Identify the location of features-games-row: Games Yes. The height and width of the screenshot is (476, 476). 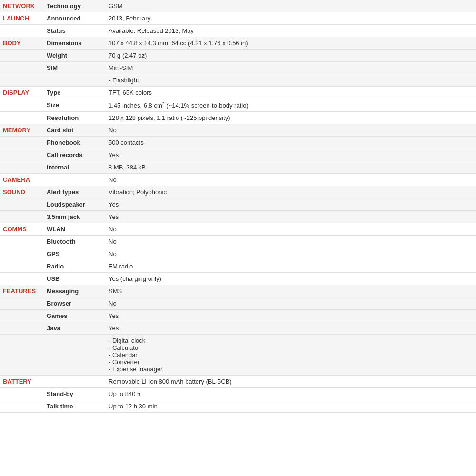
(238, 316).